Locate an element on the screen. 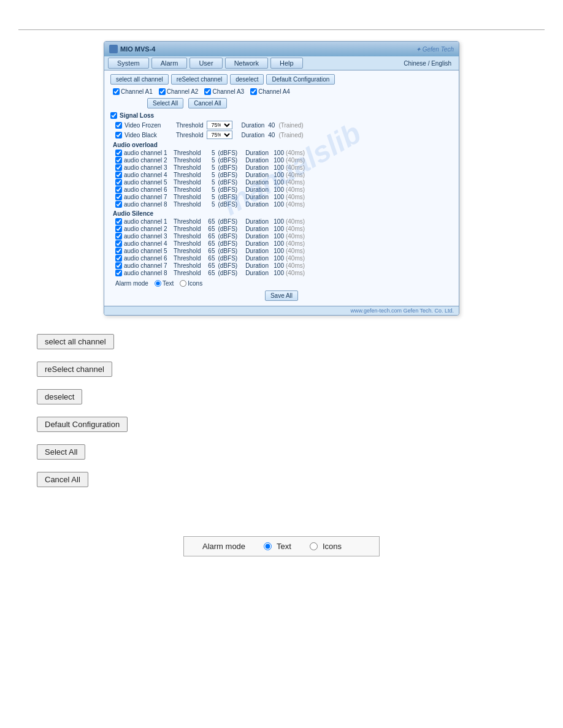 This screenshot has width=563, height=728. audio-silence-ch1-checkbox is located at coordinates (119, 222).